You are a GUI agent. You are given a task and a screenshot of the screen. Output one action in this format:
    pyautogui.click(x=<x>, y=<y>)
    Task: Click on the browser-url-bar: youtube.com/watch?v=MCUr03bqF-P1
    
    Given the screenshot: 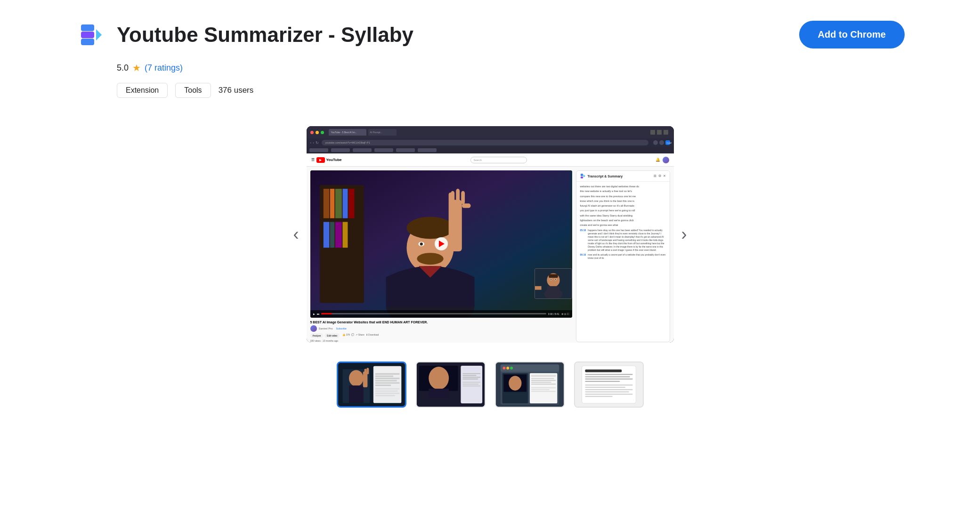 What is the action you would take?
    pyautogui.click(x=485, y=143)
    